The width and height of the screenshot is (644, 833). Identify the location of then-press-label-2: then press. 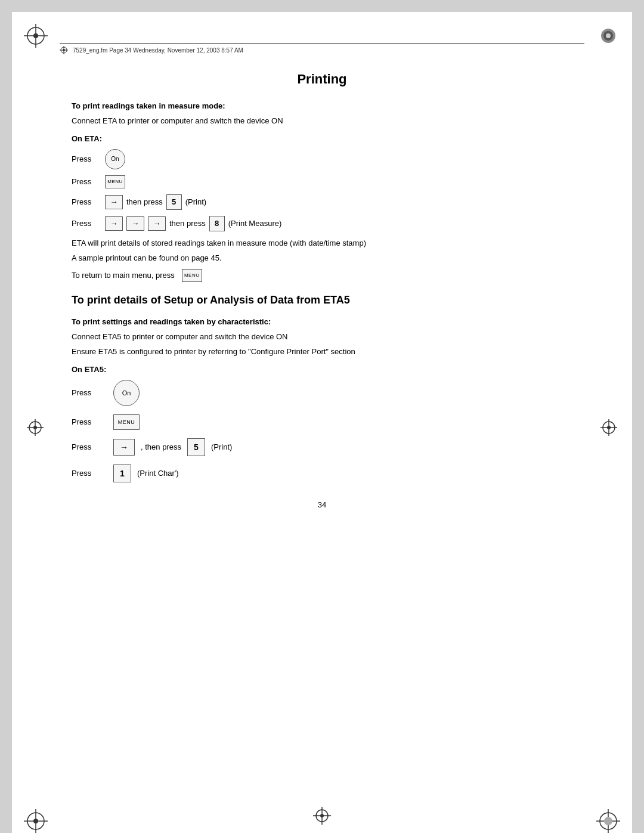
(187, 223).